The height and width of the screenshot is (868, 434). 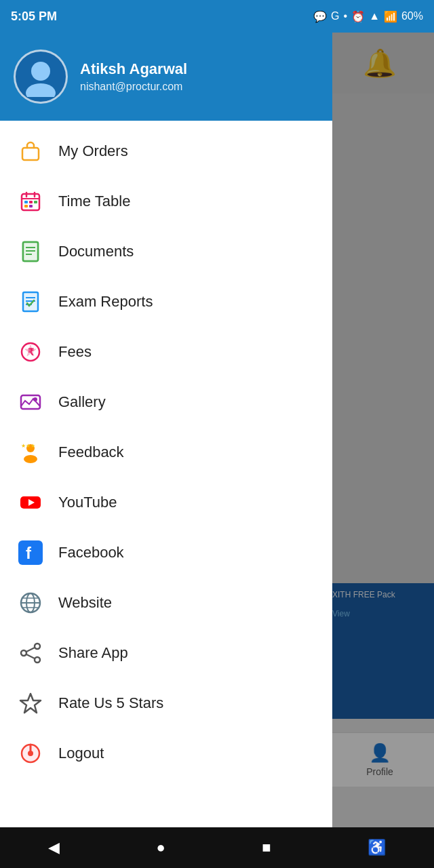 I want to click on bag-icon, so click(x=31, y=151).